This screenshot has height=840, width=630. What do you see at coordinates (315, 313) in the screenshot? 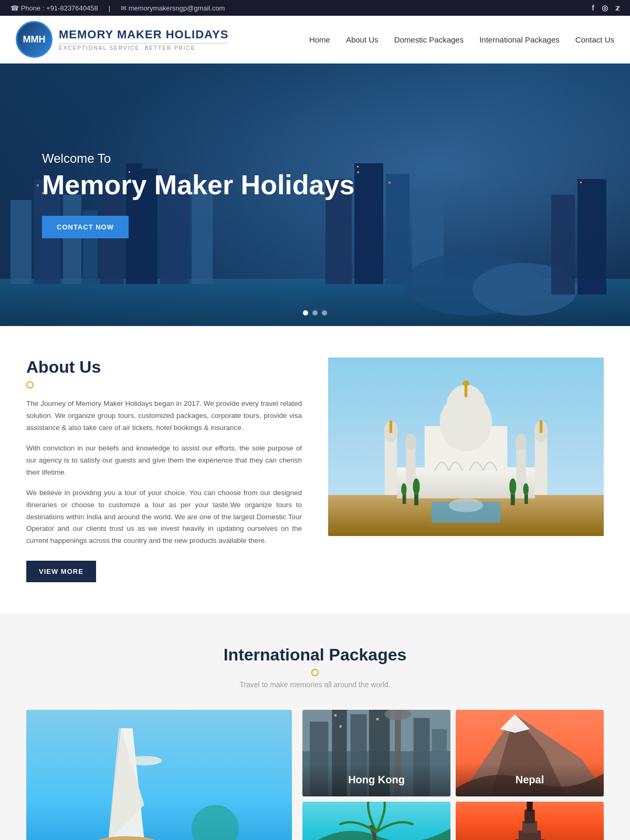
I see `hero-carousel-dots` at bounding box center [315, 313].